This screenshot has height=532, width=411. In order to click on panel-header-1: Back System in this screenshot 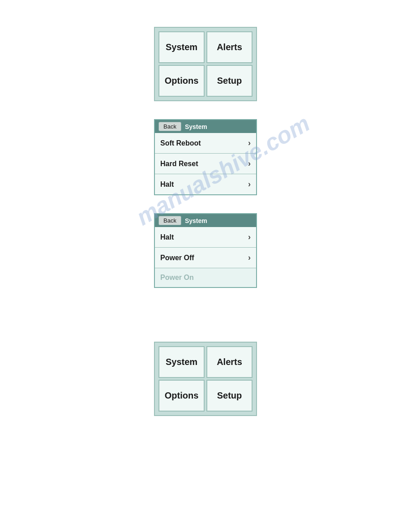, I will do `click(206, 126)`.